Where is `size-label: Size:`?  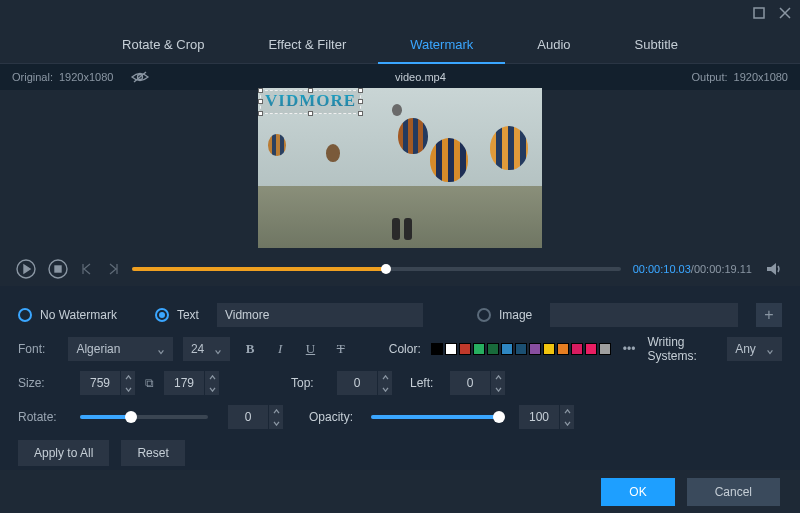
size-label: Size: is located at coordinates (44, 383).